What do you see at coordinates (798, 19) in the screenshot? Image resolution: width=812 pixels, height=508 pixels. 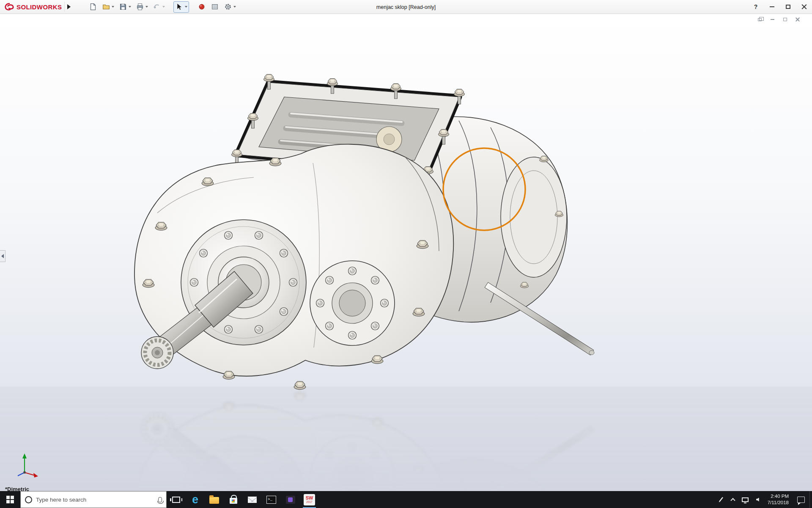 I see `close-window-button` at bounding box center [798, 19].